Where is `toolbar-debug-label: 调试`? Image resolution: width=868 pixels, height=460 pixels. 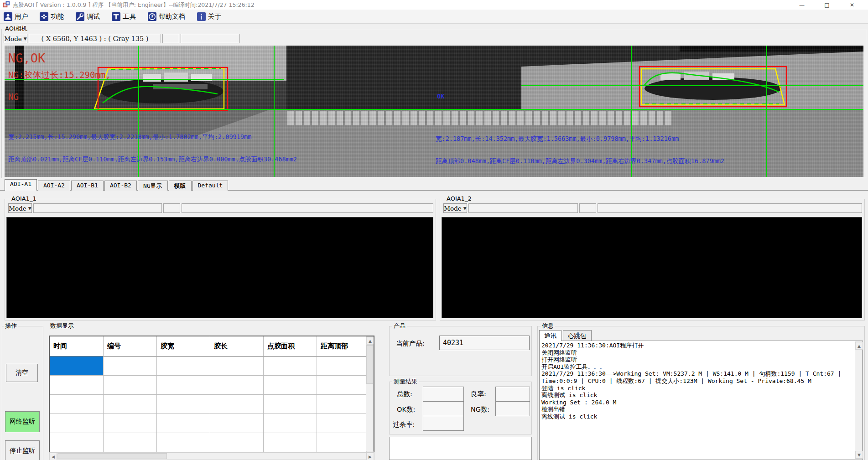 toolbar-debug-label: 调试 is located at coordinates (93, 16).